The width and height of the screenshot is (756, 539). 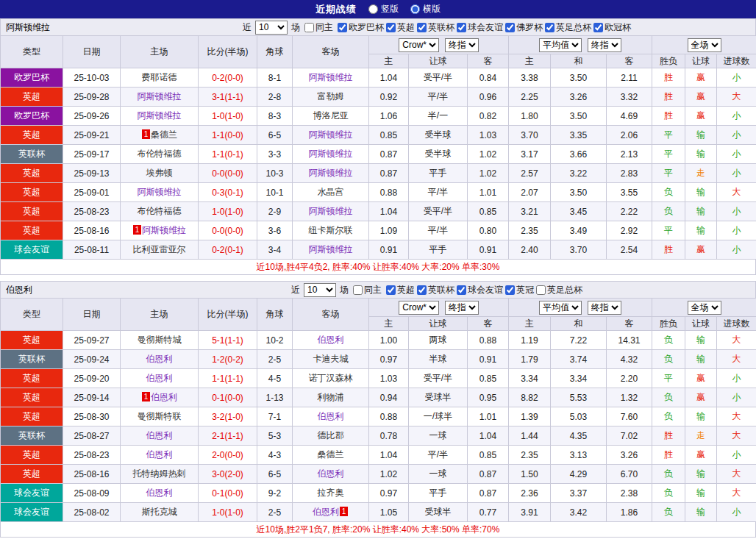 I want to click on away-team: 拉齐奥, so click(x=331, y=493).